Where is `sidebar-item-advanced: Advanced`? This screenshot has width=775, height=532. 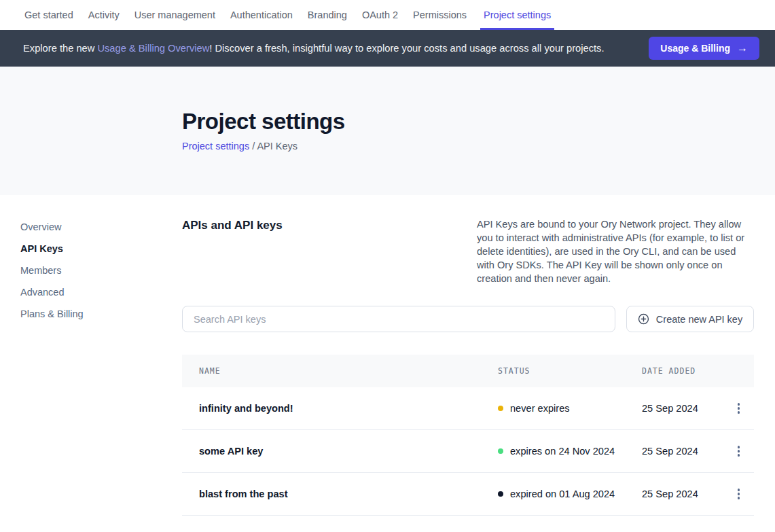 sidebar-item-advanced: Advanced is located at coordinates (42, 292).